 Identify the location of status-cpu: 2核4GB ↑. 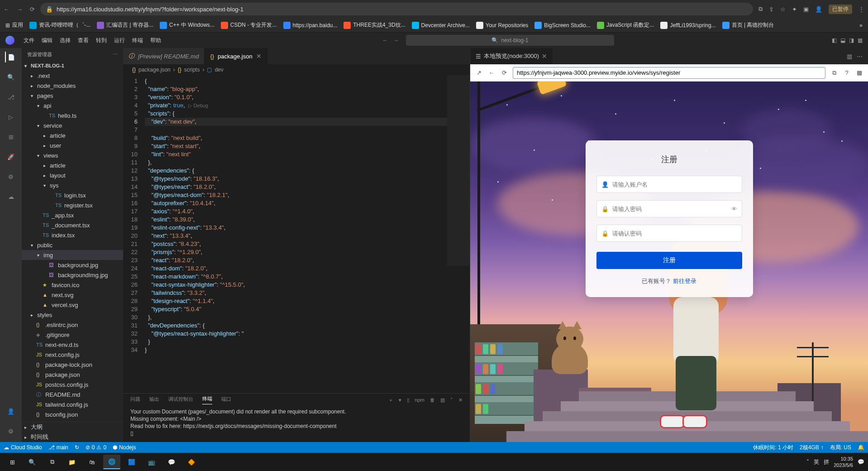
(812, 447).